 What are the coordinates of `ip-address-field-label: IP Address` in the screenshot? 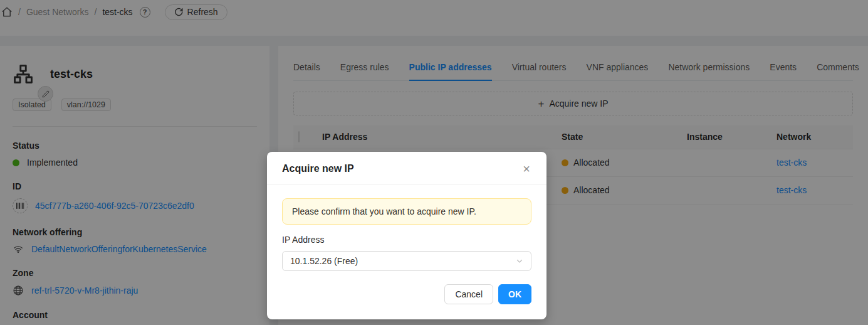 It's located at (407, 240).